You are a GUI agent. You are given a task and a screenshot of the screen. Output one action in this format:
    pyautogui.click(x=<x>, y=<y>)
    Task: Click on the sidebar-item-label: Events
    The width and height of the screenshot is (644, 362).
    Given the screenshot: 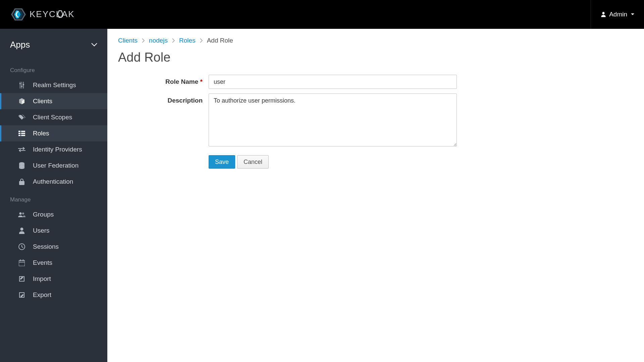 What is the action you would take?
    pyautogui.click(x=43, y=263)
    